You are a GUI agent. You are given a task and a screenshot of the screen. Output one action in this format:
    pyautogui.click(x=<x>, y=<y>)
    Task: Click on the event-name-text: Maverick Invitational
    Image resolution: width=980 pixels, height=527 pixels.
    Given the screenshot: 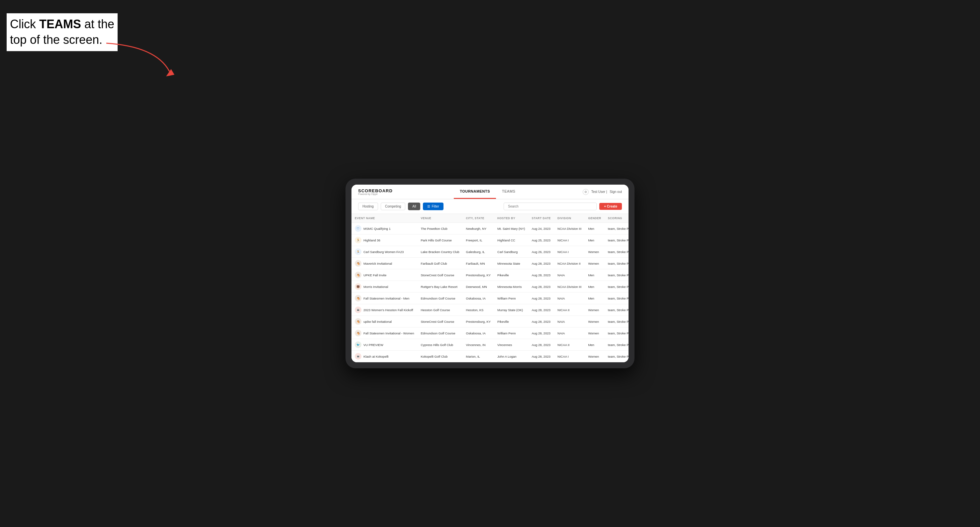 What is the action you would take?
    pyautogui.click(x=377, y=264)
    